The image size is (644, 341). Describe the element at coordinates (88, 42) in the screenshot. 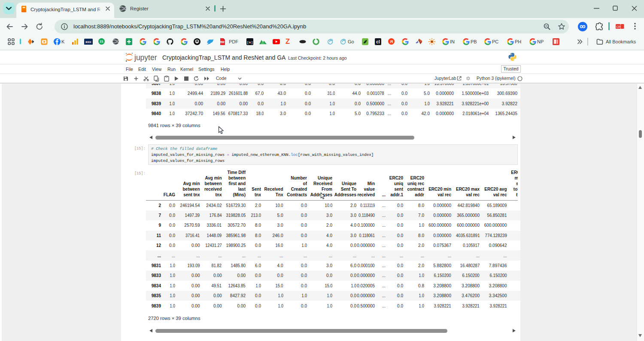

I see `svg-text: IEEE` at that location.